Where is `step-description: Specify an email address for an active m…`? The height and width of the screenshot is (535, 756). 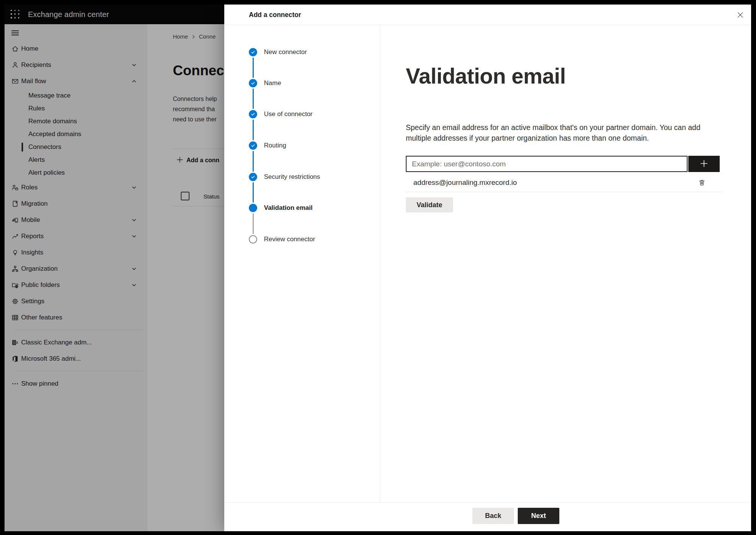
step-description: Specify an email address for an active m… is located at coordinates (553, 133).